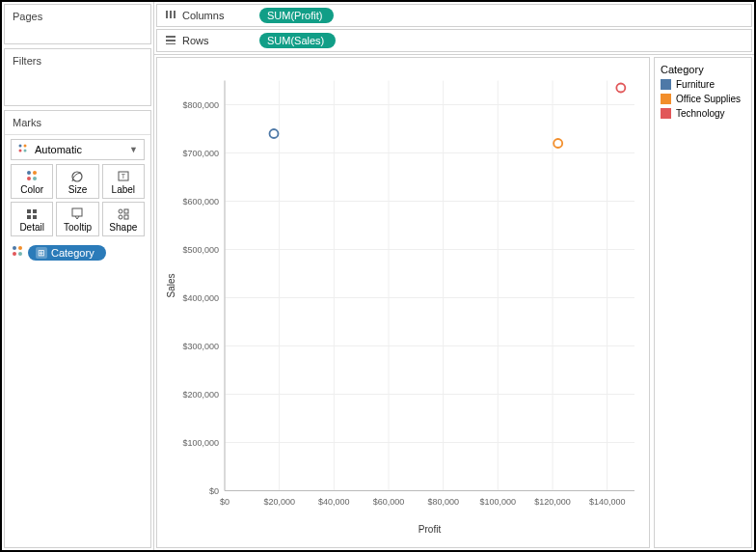 Image resolution: width=756 pixels, height=552 pixels. I want to click on label-card: T Label, so click(123, 181).